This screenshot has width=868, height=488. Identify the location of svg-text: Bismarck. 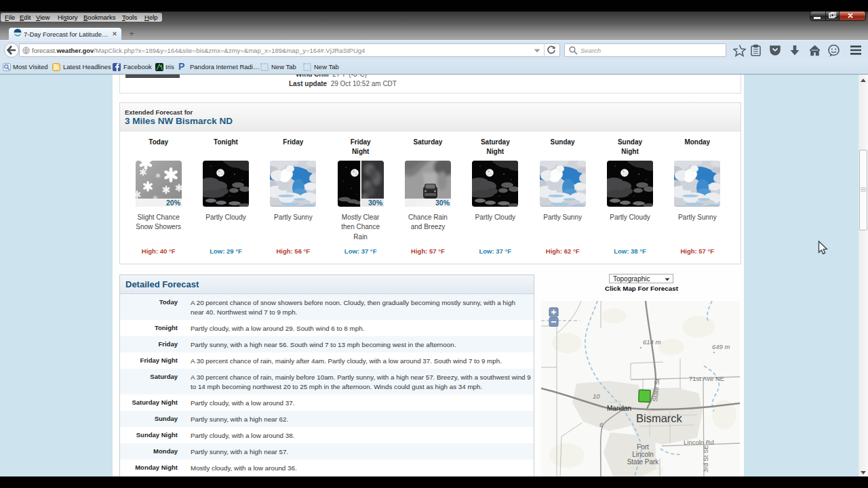
(659, 418).